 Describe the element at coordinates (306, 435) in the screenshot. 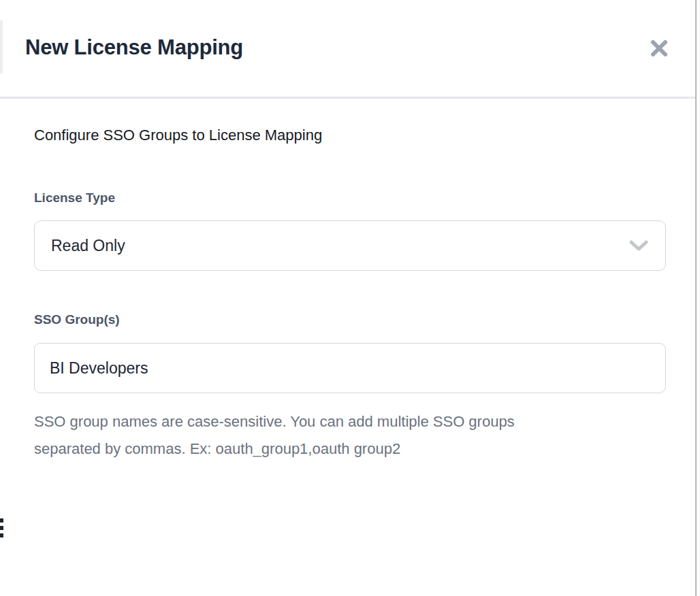

I see `sso-groups-helper-text: SSO group names are case-sensitive. You …` at that location.